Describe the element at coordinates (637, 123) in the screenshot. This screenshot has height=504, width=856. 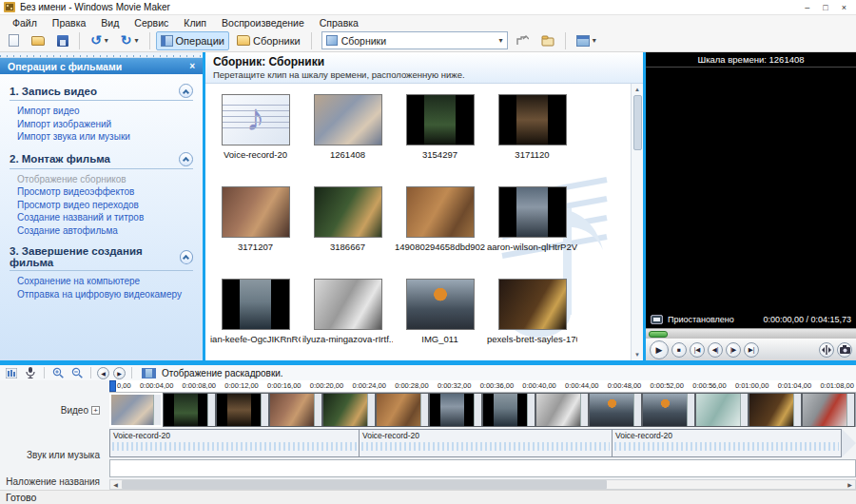
I see `scrollbar-thumb` at that location.